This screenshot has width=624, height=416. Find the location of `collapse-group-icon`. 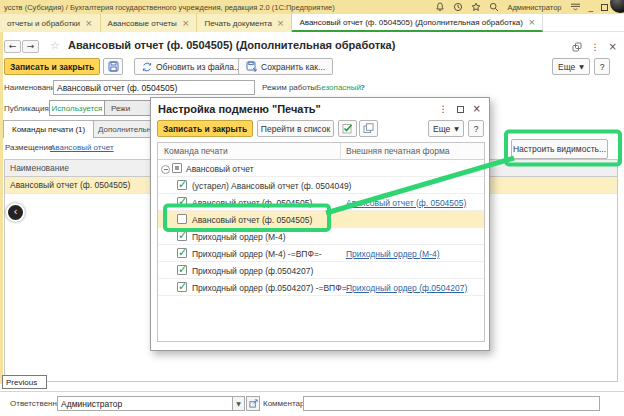

collapse-group-icon is located at coordinates (166, 170).